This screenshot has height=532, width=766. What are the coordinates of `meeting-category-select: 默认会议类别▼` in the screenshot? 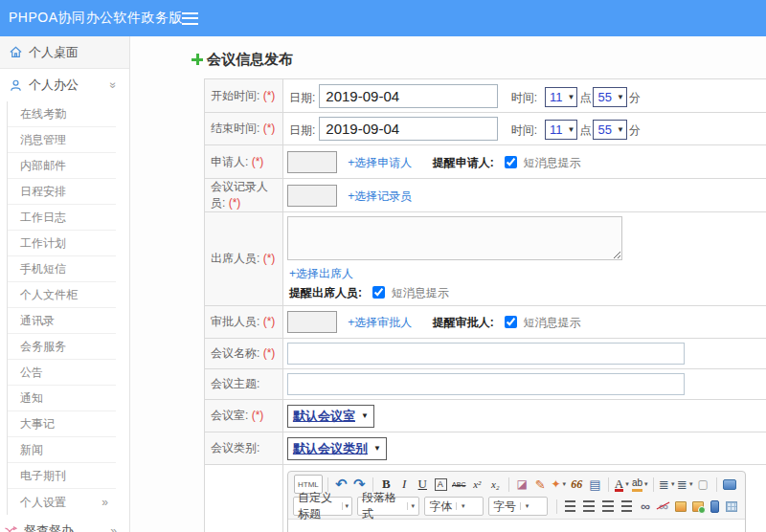 It's located at (337, 449).